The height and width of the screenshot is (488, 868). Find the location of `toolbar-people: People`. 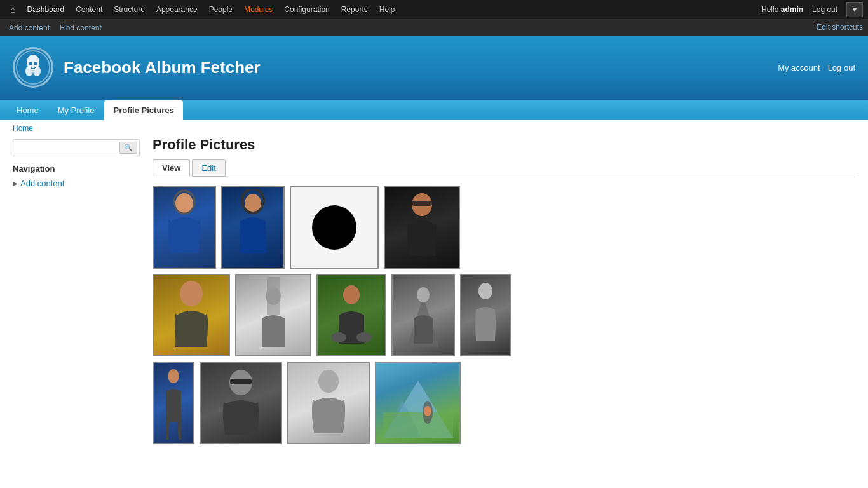

toolbar-people: People is located at coordinates (221, 10).